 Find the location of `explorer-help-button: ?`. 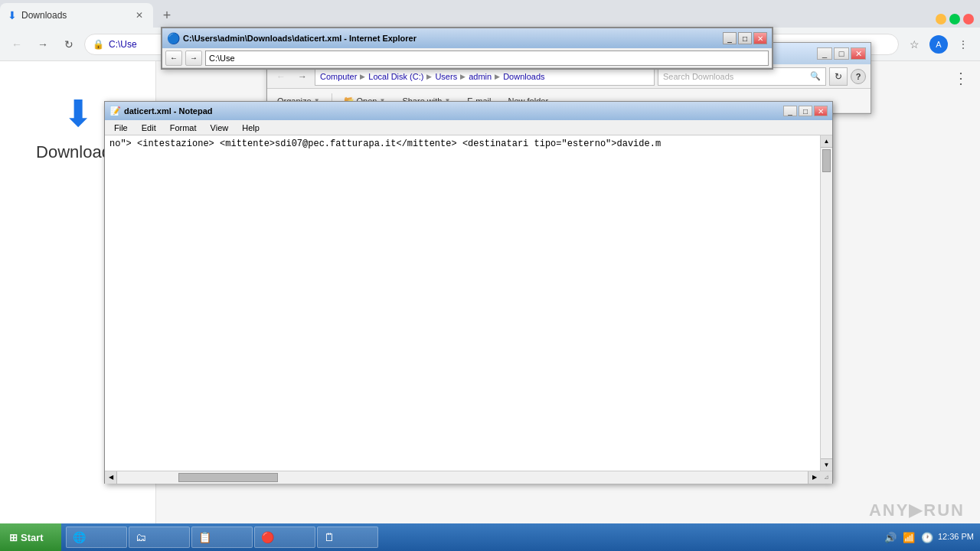

explorer-help-button: ? is located at coordinates (858, 77).